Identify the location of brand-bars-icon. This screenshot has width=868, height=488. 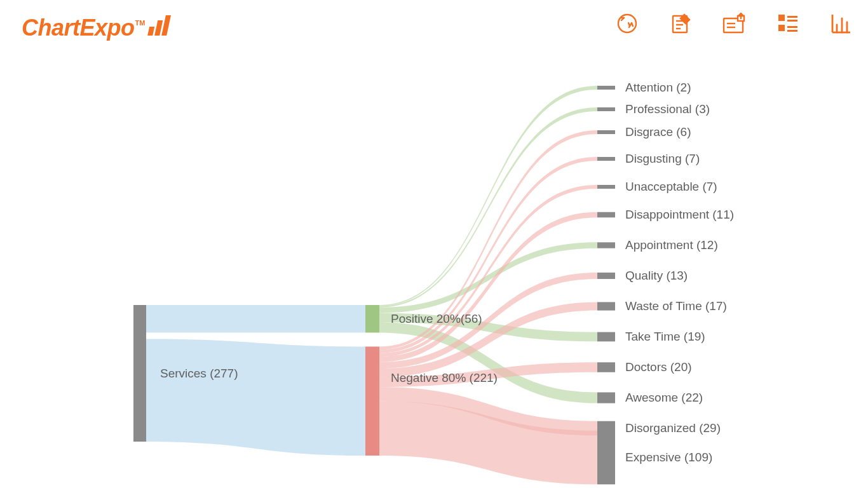
(159, 26).